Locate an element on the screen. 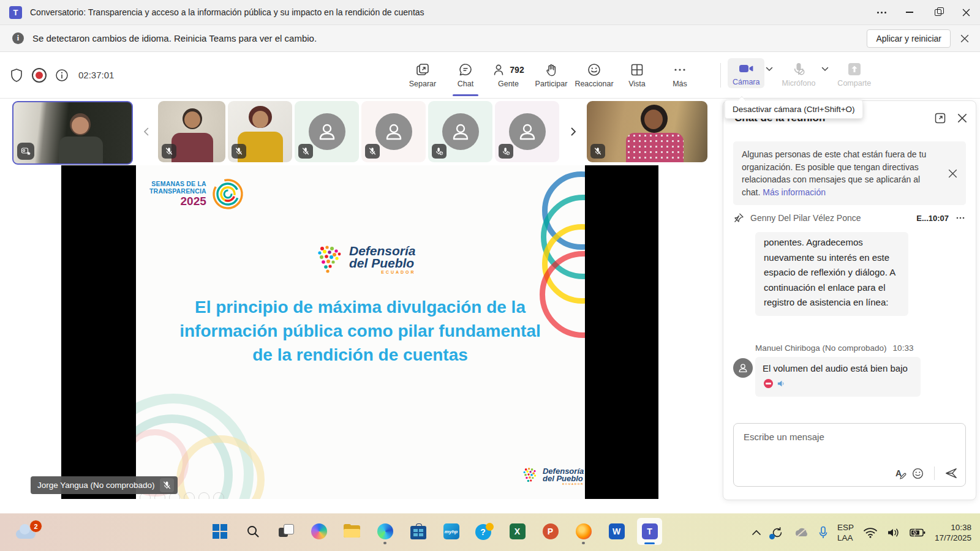 The width and height of the screenshot is (980, 551). mic-chevron-down-icon is located at coordinates (825, 69).